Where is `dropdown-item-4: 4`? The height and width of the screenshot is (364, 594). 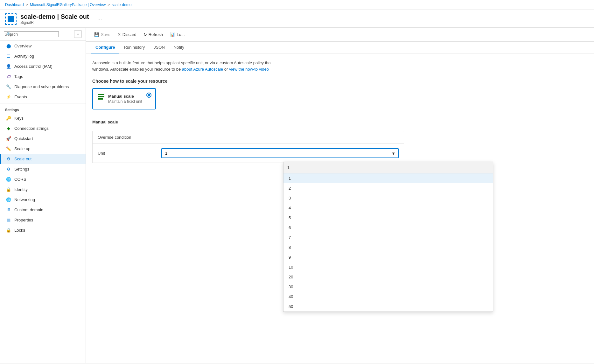 dropdown-item-4: 4 is located at coordinates (388, 208).